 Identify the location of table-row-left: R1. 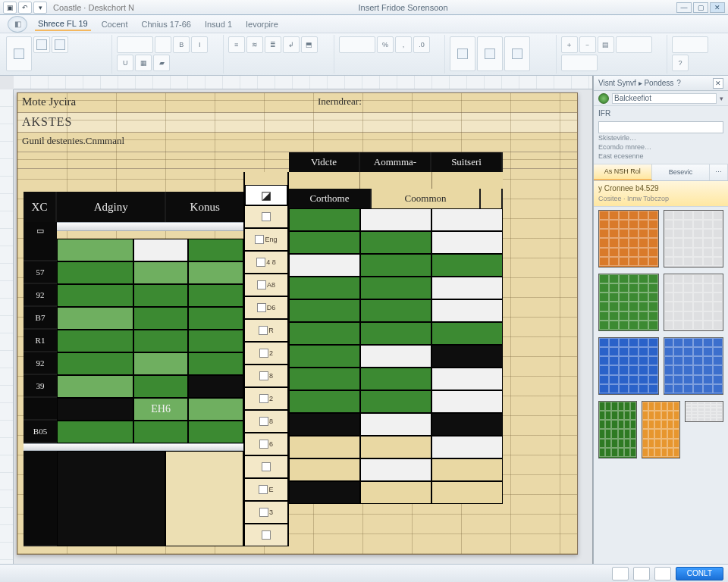
(133, 341).